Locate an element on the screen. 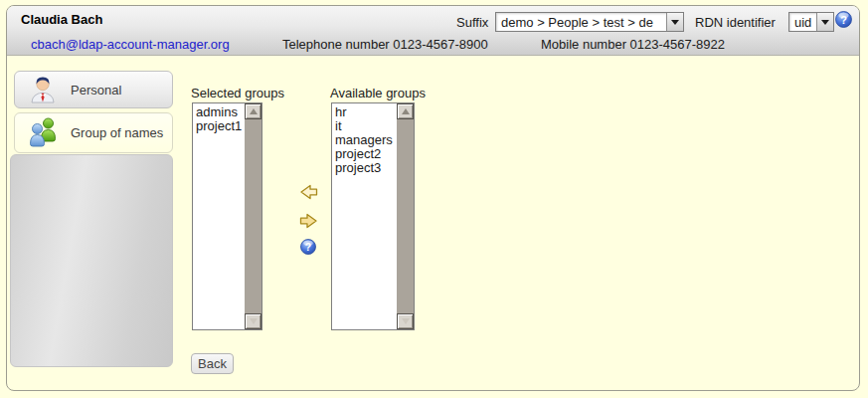 This screenshot has height=398, width=868. selected-groups-items: adminsproject1 is located at coordinates (219, 217).